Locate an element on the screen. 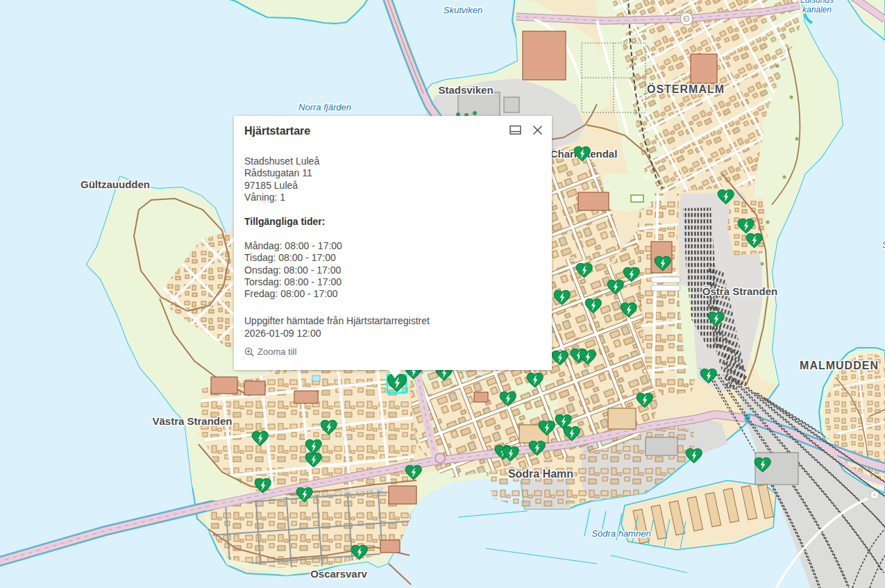 This screenshot has width=885, height=588. svg-text: Södra Hamn is located at coordinates (541, 473).